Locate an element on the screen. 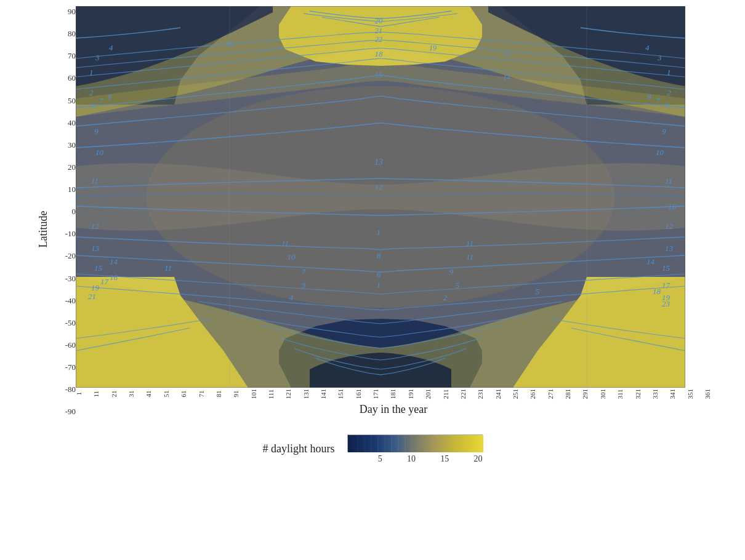  x-tick: 1 is located at coordinates (79, 394).